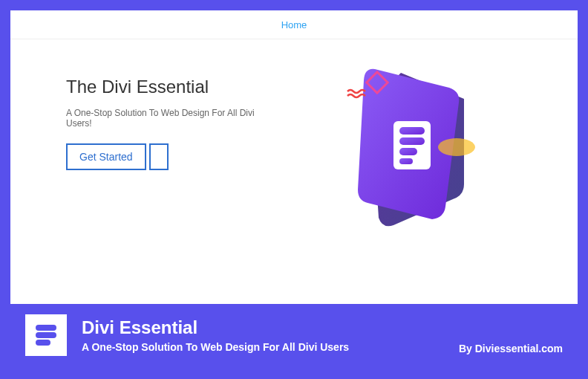 The height and width of the screenshot is (379, 588). I want to click on top-nav: Home, so click(294, 25).